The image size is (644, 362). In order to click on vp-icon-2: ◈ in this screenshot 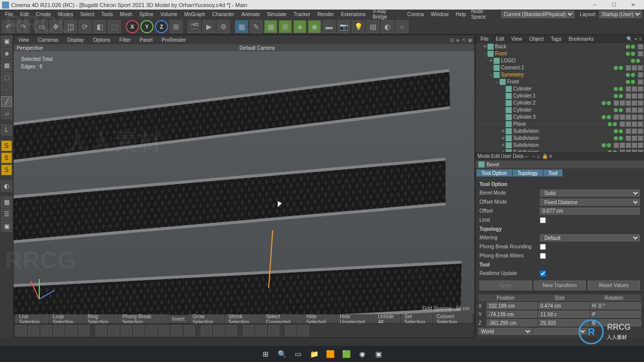, I will do `click(458, 40)`.